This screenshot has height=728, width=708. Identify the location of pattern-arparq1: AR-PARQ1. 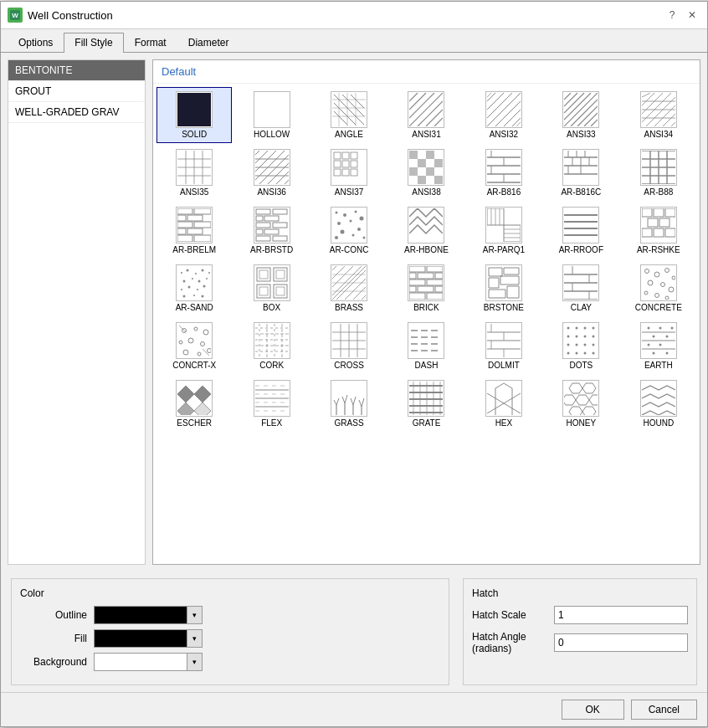
(504, 231).